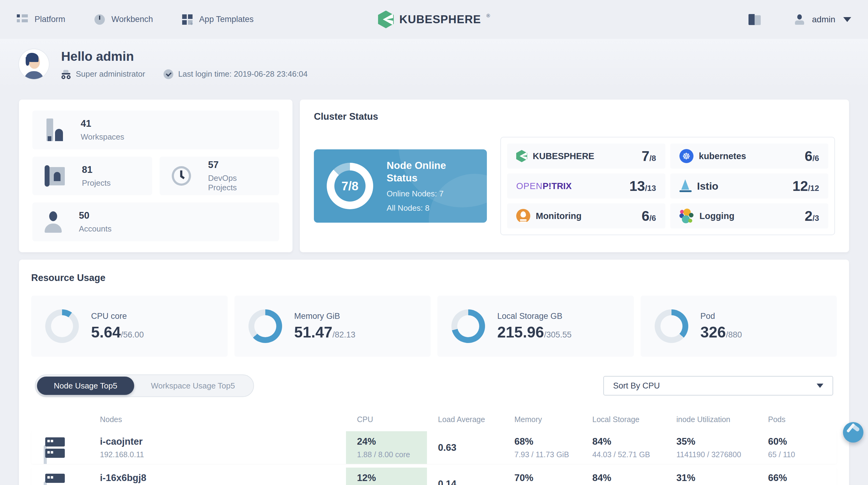 This screenshot has height=485, width=868. What do you see at coordinates (95, 229) in the screenshot?
I see `stat-label: Accounts` at bounding box center [95, 229].